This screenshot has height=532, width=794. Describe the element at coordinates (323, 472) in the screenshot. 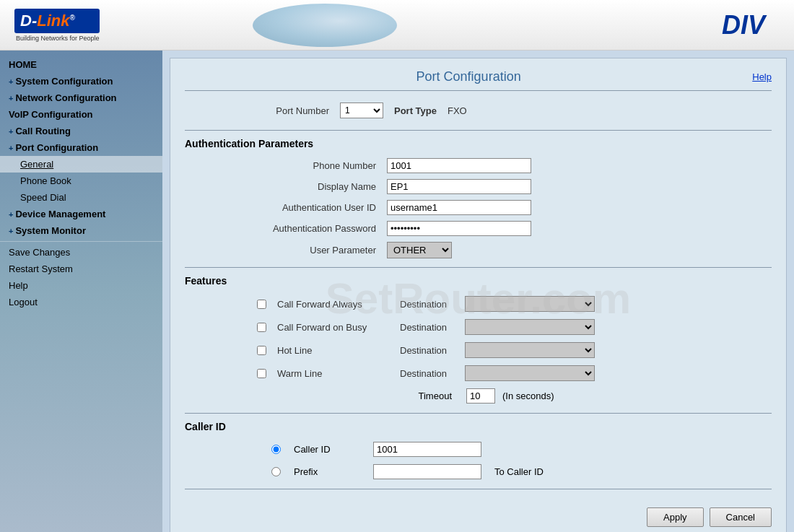

I see `prefix-label: Prefix` at that location.